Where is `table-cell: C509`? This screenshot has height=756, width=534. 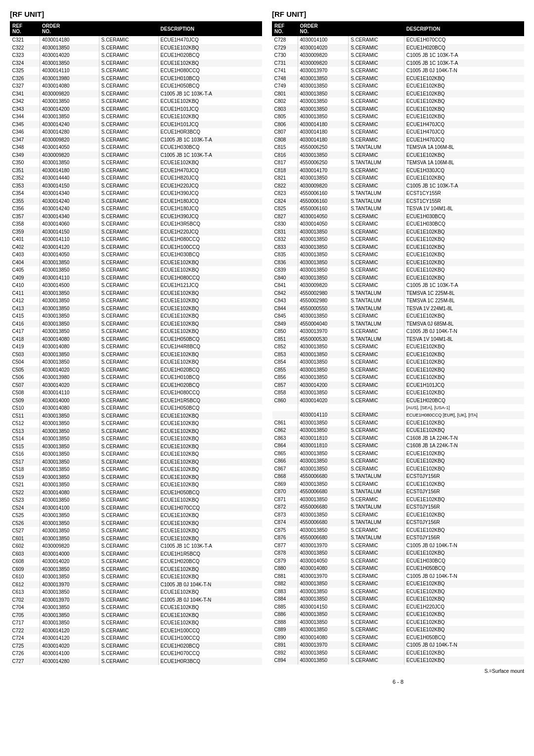
table-cell: C509 is located at coordinates (25, 401).